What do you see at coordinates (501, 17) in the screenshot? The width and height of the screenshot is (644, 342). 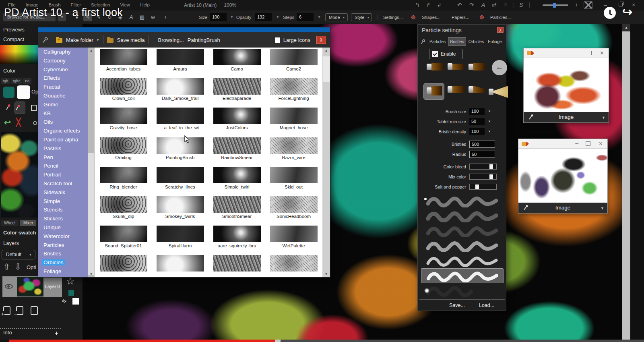 I see `particles-button: Particles...` at bounding box center [501, 17].